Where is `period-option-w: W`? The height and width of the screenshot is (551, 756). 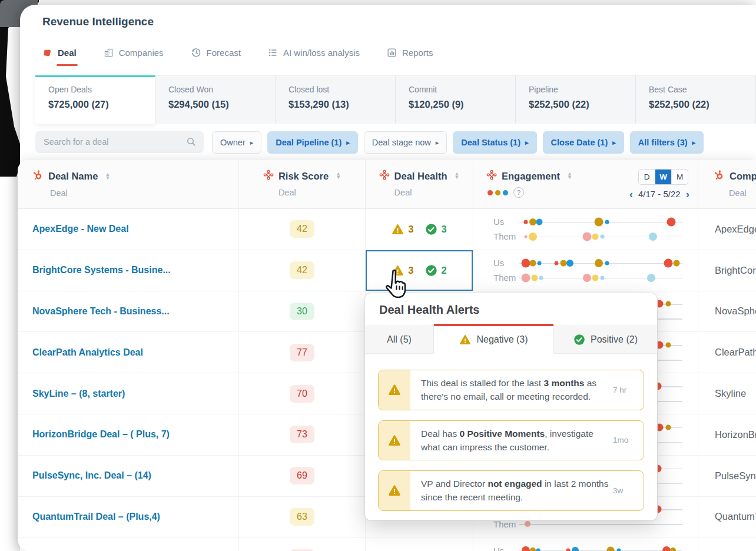 period-option-w: W is located at coordinates (663, 177).